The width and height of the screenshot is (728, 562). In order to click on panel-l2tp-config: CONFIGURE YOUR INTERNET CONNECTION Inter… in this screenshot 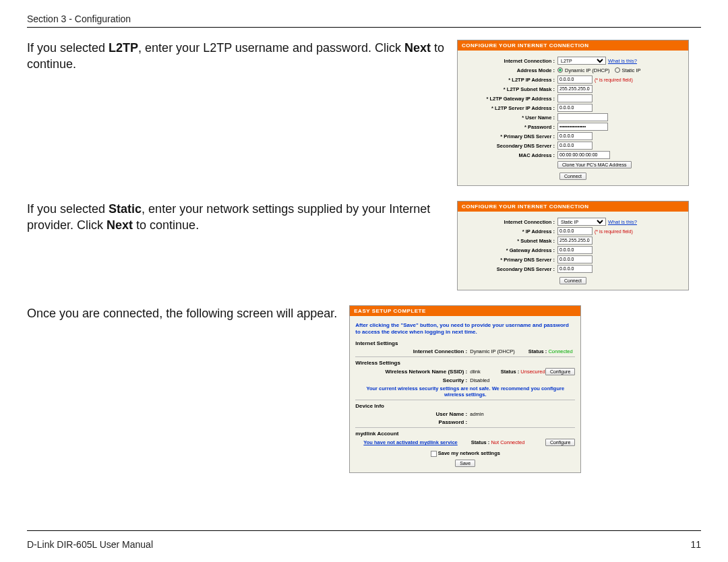, I will do `click(573, 113)`.